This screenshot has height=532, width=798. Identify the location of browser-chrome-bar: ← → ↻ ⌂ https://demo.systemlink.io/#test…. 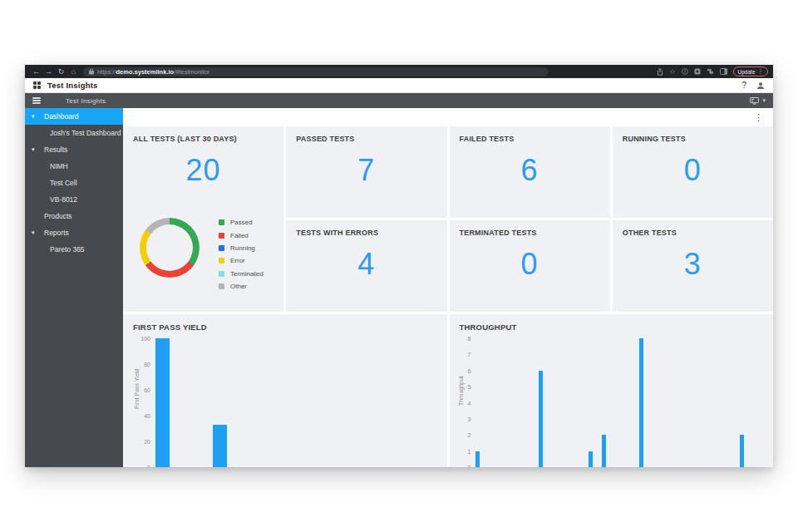
(399, 71).